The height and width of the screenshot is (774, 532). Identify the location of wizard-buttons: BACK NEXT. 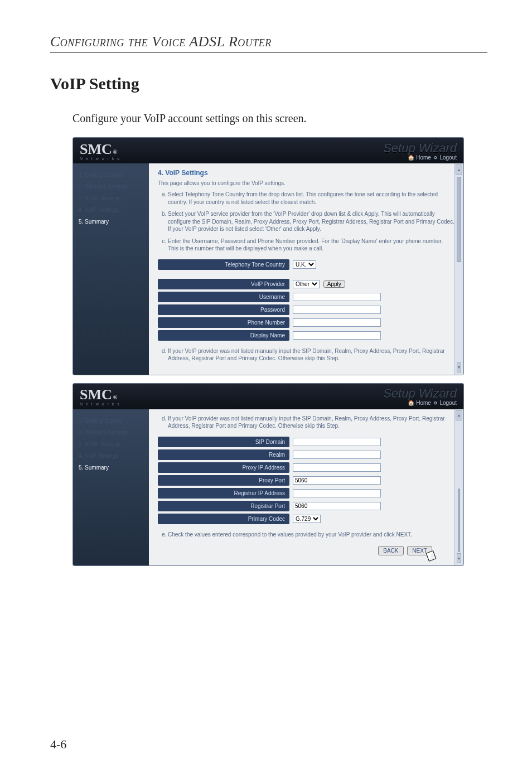
(306, 550).